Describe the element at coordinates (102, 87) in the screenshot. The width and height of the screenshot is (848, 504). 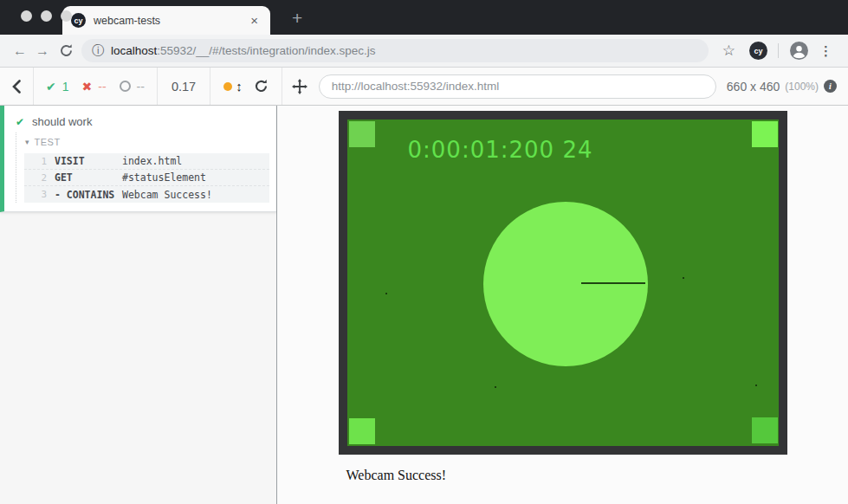
I see `failed-count: --` at that location.